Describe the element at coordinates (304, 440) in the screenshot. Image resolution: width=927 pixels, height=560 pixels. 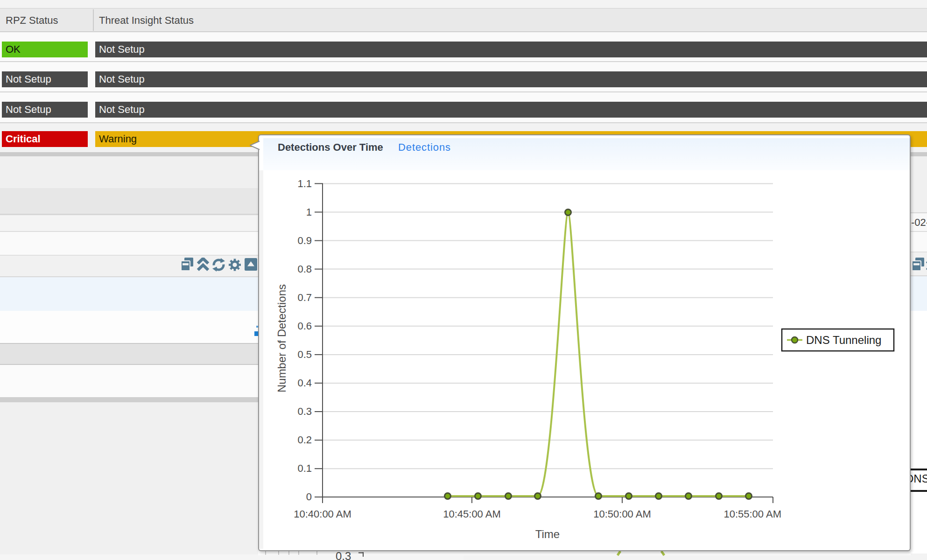
I see `svg-text: 0.2` at that location.